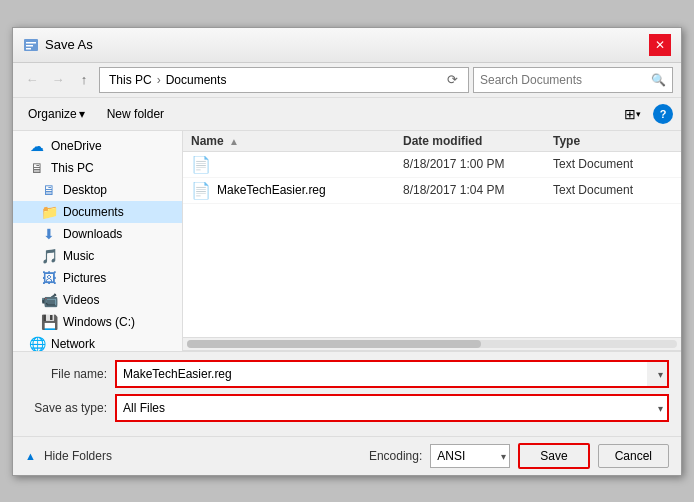 The image size is (694, 502). I want to click on sidebar-item-network: 🌐 Network, so click(98, 342).